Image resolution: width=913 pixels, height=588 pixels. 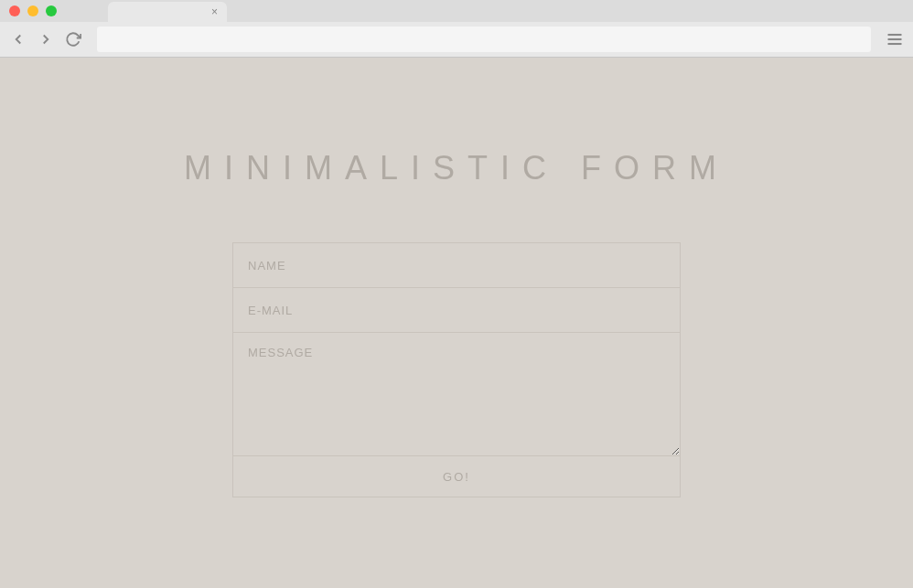 I want to click on reload-button, so click(x=73, y=39).